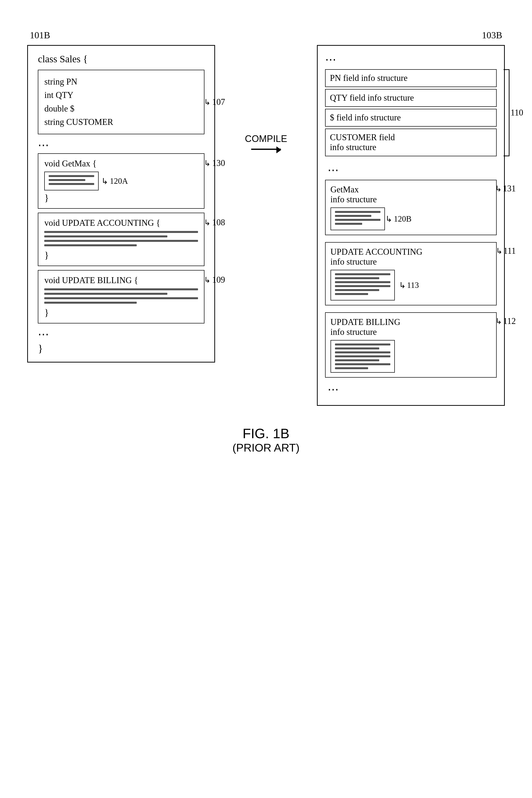 Image resolution: width=532 pixels, height=798 pixels. What do you see at coordinates (266, 142) in the screenshot?
I see `compile-section: COMPILE` at bounding box center [266, 142].